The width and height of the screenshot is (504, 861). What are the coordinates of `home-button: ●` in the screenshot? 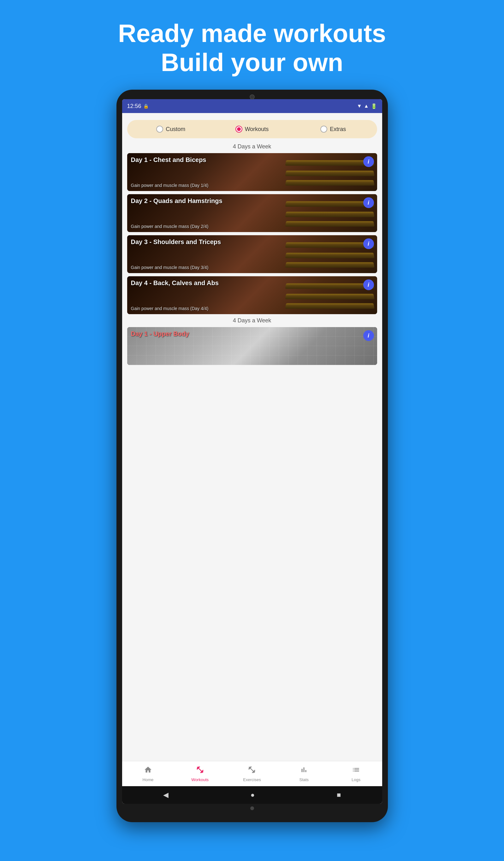 It's located at (253, 795).